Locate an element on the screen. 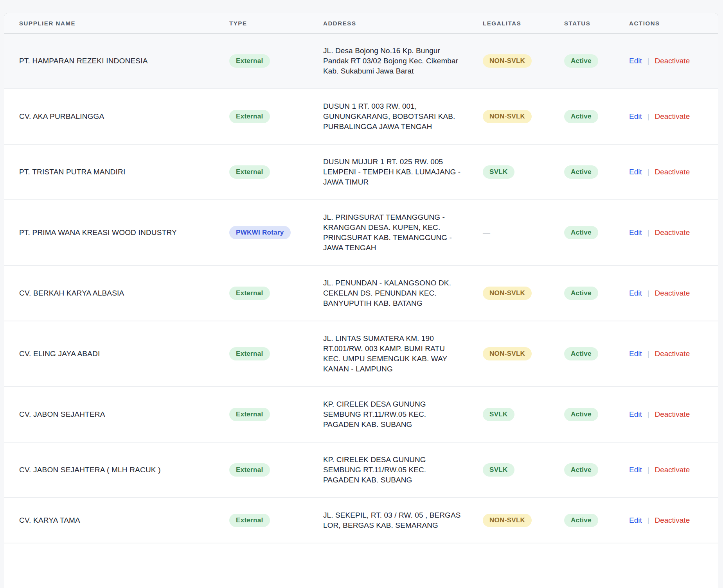  table-row: PT. PRIMA WANA KREASI WOOD INDUSTRY PWKW… is located at coordinates (361, 233).